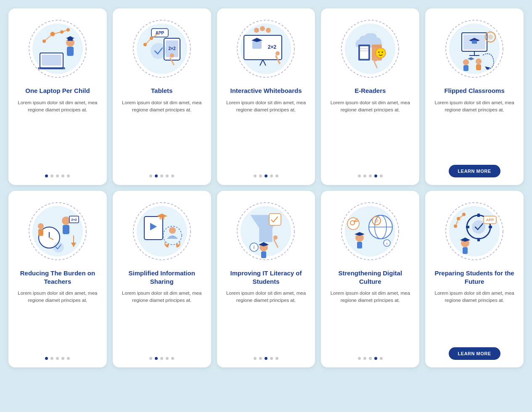  What do you see at coordinates (474, 354) in the screenshot?
I see `learn-more-button-2: LEARN MORE` at bounding box center [474, 354].